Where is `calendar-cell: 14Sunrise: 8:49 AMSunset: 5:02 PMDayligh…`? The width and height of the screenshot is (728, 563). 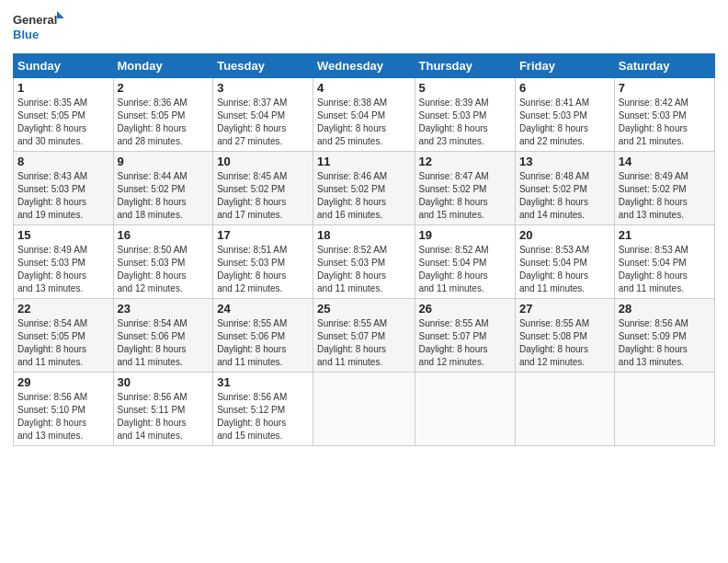
calendar-cell: 14Sunrise: 8:49 AMSunset: 5:02 PMDayligh… is located at coordinates (664, 189).